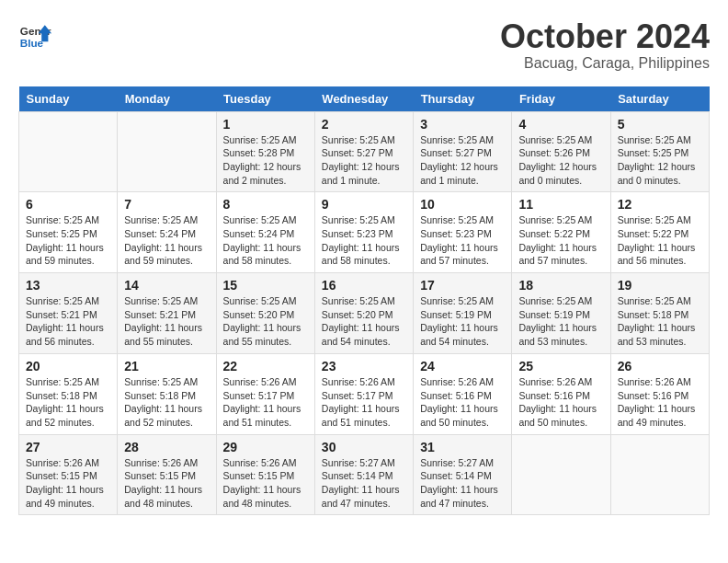  I want to click on day-number: 13, so click(68, 285).